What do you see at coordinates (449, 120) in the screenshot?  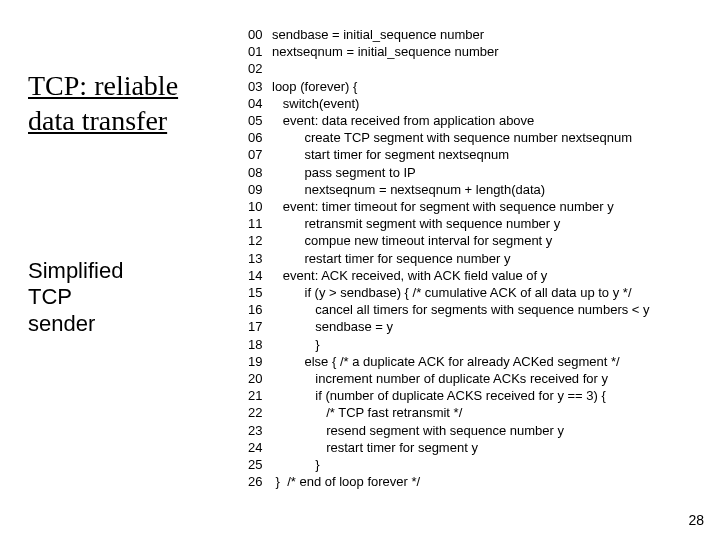 I see `code-line: 05 event: data received from application…` at bounding box center [449, 120].